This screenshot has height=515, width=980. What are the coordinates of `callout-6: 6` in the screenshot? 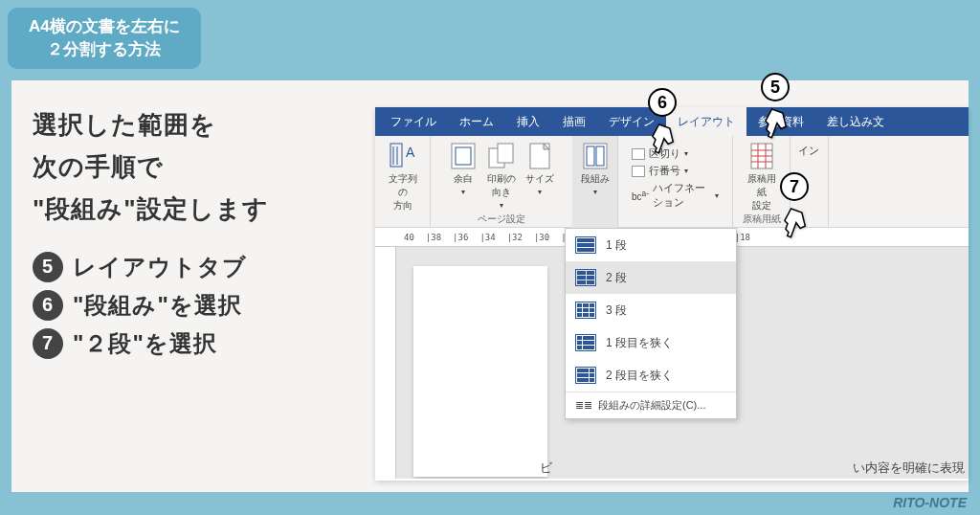 It's located at (662, 123).